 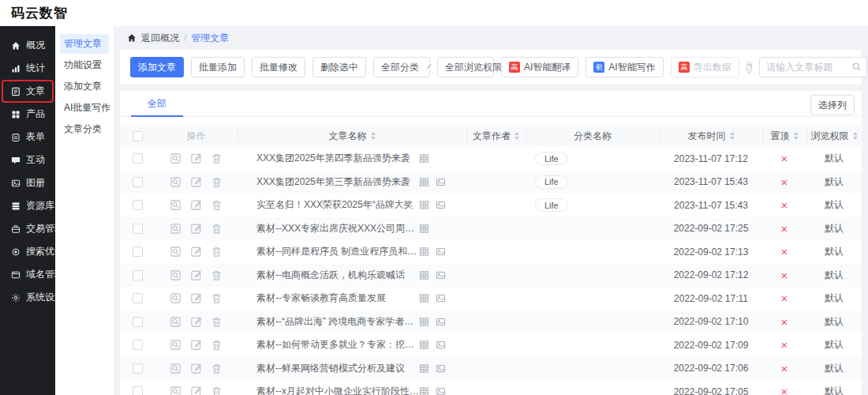 What do you see at coordinates (28, 275) in the screenshot?
I see `sidebar-item-11: 域名管理` at bounding box center [28, 275].